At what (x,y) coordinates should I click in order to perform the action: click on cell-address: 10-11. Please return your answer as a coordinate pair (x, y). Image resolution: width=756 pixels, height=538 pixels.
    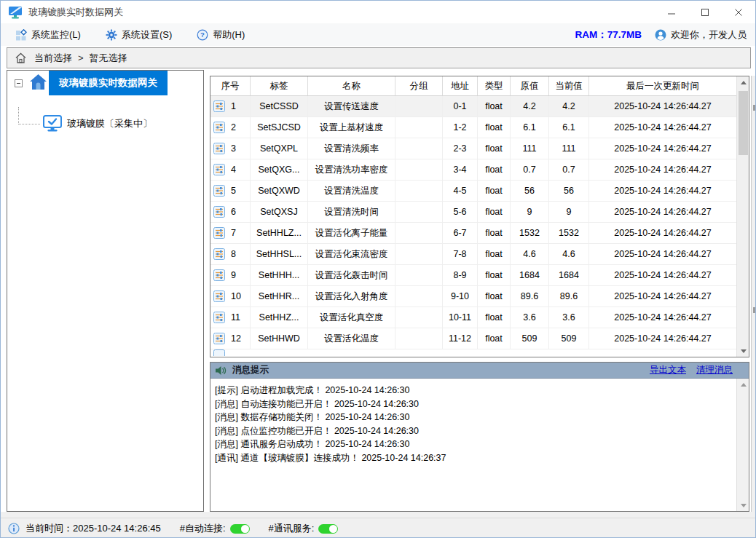
    Looking at the image, I should click on (460, 317).